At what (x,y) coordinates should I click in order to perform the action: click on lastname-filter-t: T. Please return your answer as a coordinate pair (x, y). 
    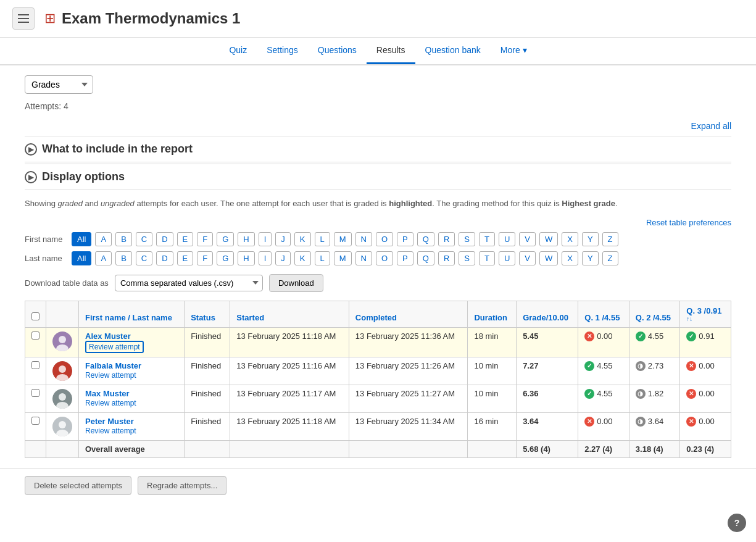
    Looking at the image, I should click on (487, 258).